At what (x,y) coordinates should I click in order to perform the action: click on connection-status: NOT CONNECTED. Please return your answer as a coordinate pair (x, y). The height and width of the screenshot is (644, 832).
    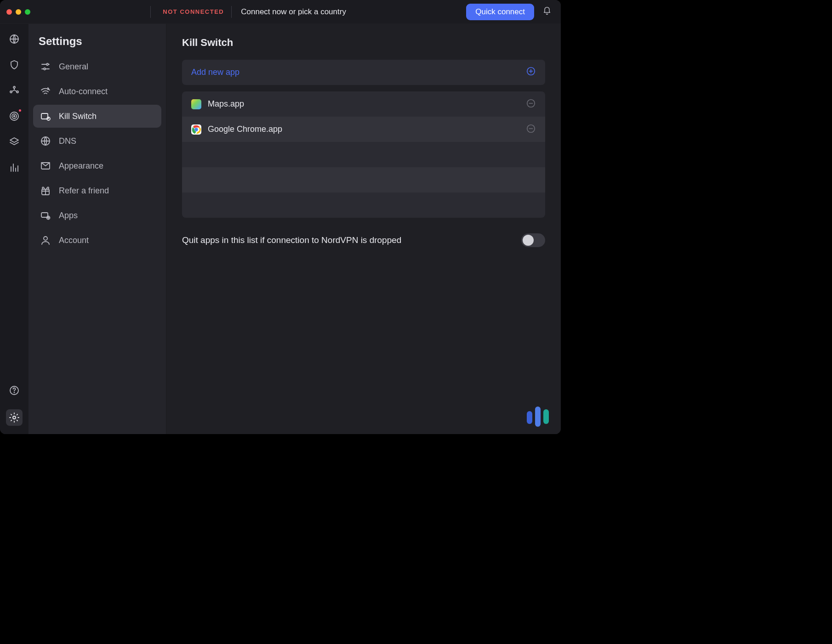
    Looking at the image, I should click on (191, 12).